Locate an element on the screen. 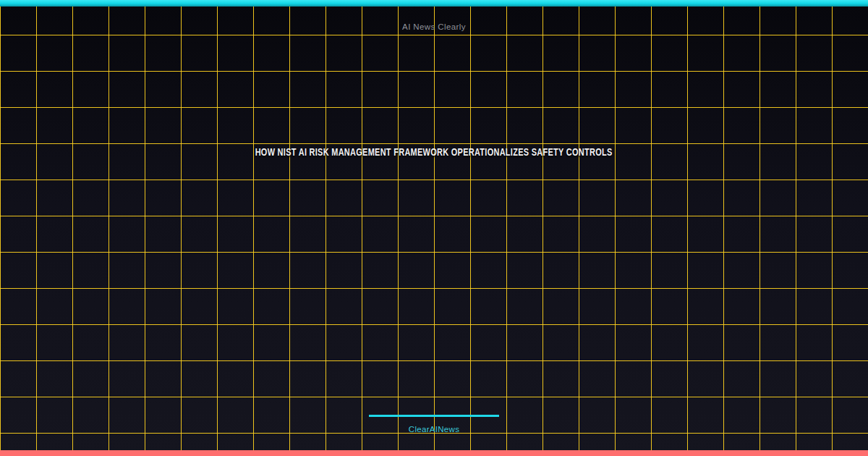 The image size is (868, 456). headline-container: HOW NIST AI RISK MANAGEMENT FRAMEWORK OP… is located at coordinates (434, 152).